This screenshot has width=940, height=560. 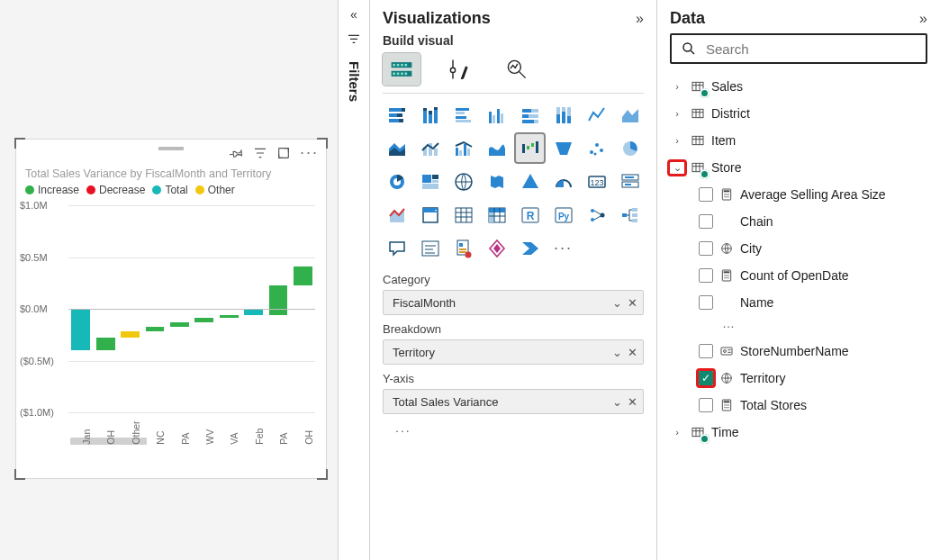 What do you see at coordinates (396, 115) in the screenshot?
I see `stacked-bar-chart-icon` at bounding box center [396, 115].